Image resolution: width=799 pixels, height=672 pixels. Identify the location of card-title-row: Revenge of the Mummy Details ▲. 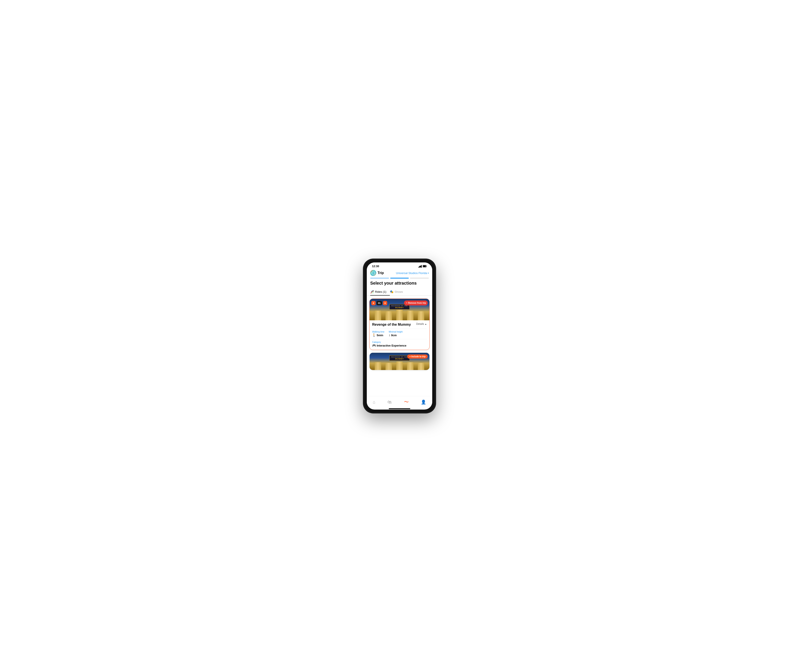
(400, 325).